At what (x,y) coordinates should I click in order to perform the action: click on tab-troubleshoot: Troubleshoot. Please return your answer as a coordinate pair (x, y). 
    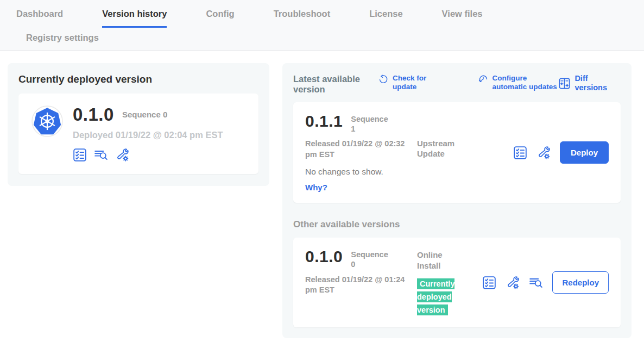
    Looking at the image, I should click on (302, 17).